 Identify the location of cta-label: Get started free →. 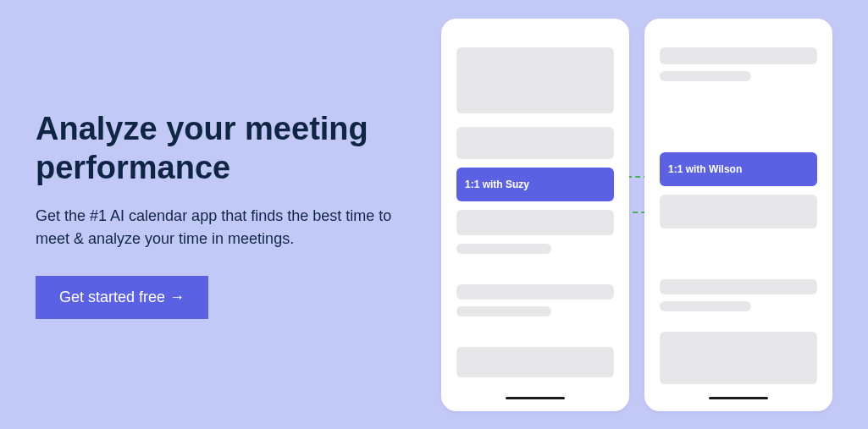
(122, 298).